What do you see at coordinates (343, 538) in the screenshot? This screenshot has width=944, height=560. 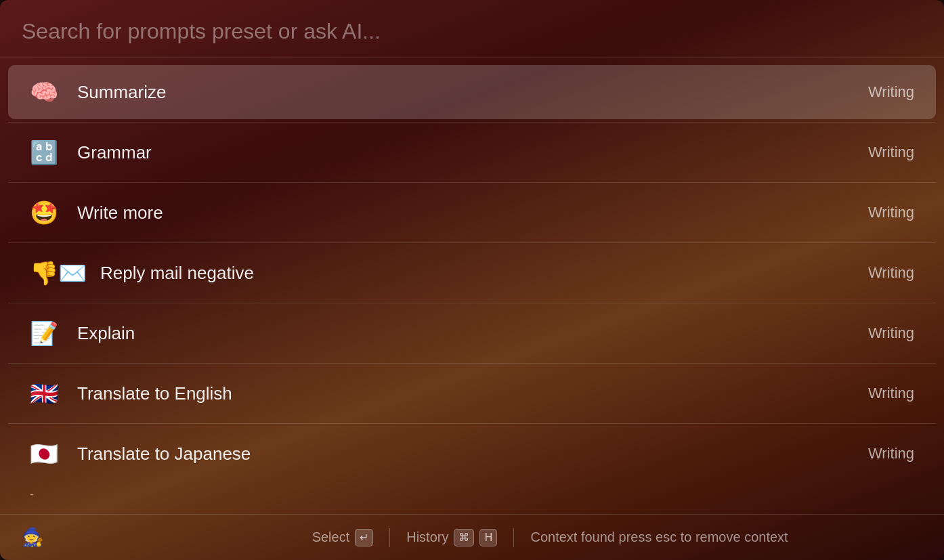 I see `select-action: Select ↵` at bounding box center [343, 538].